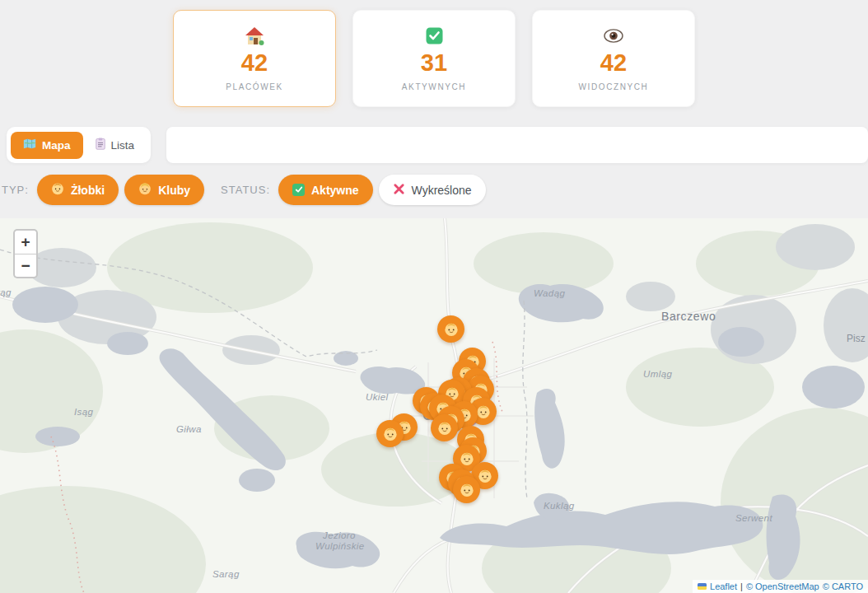 Image resolution: width=868 pixels, height=593 pixels. Describe the element at coordinates (47, 145) in the screenshot. I see `tab-mapa: Mapa` at that location.